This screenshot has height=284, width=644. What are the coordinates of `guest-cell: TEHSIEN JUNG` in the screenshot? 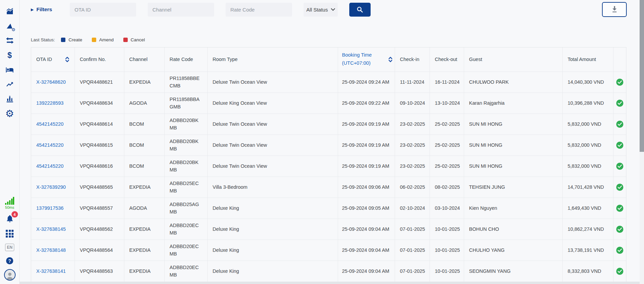 It's located at (513, 187).